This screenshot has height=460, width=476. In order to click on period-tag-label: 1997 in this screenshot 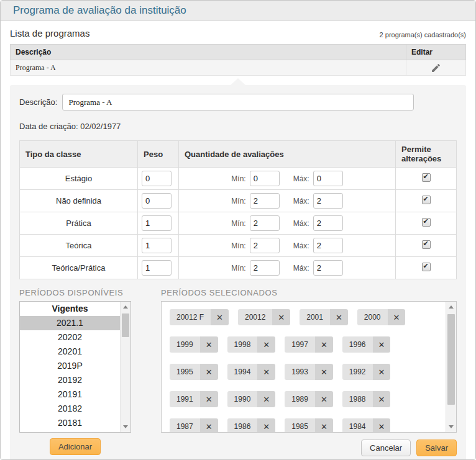, I will do `click(300, 345)`.